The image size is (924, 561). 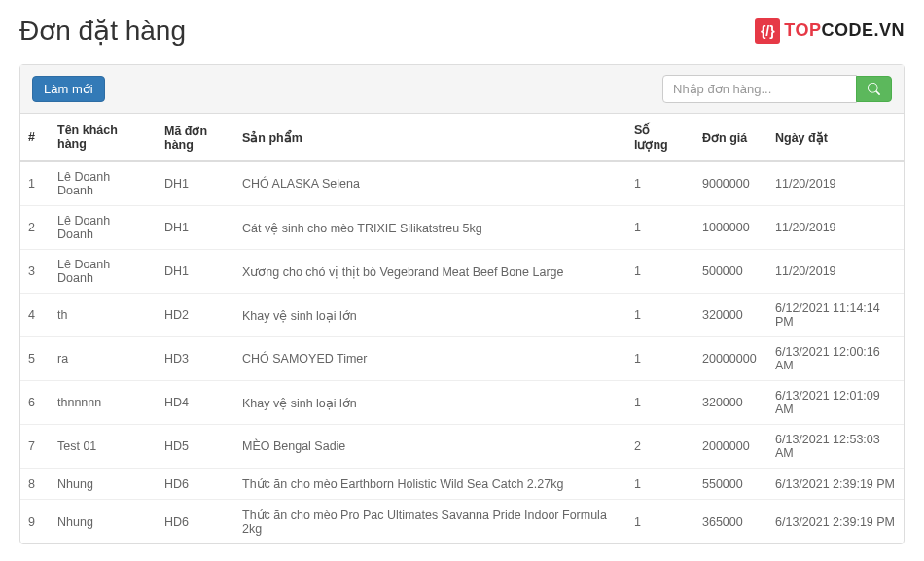 What do you see at coordinates (430, 522) in the screenshot?
I see `cell-product: Thức ăn cho mèo Pro Pac Ultimates Savann…` at bounding box center [430, 522].